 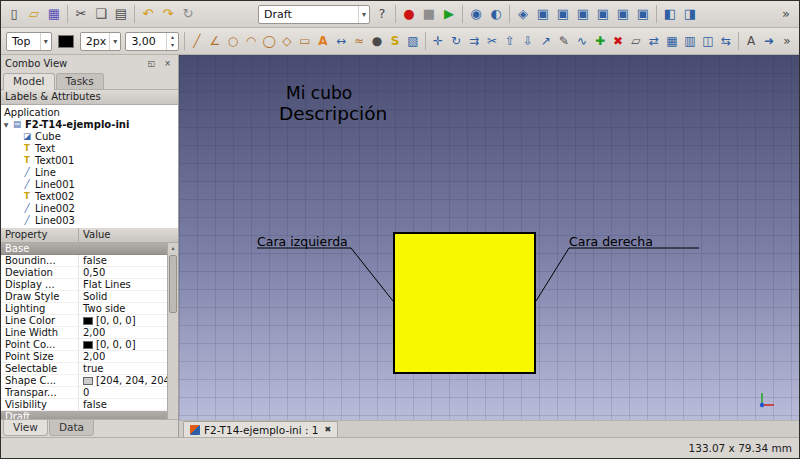 I want to click on property-column: Property, so click(x=40, y=235).